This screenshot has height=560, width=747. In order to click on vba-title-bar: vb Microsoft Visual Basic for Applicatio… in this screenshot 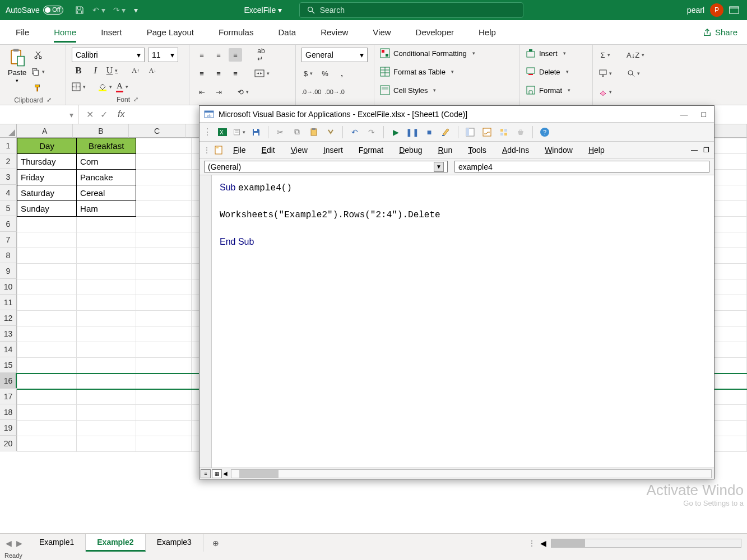, I will do `click(457, 114)`.